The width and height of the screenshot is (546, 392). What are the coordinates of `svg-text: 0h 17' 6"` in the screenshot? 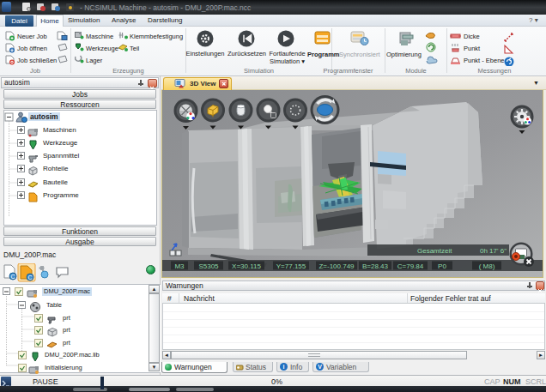 It's located at (493, 250).